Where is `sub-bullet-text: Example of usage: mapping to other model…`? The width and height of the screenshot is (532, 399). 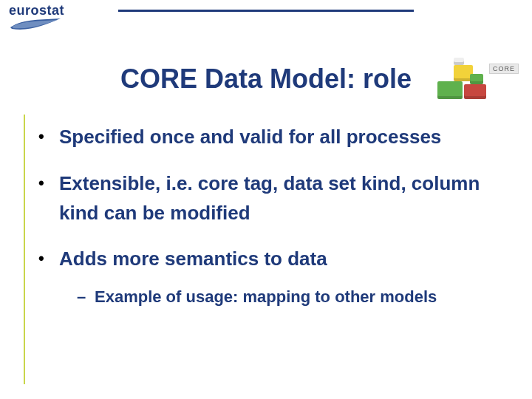 sub-bullet-text: Example of usage: mapping to other model… is located at coordinates (299, 297).